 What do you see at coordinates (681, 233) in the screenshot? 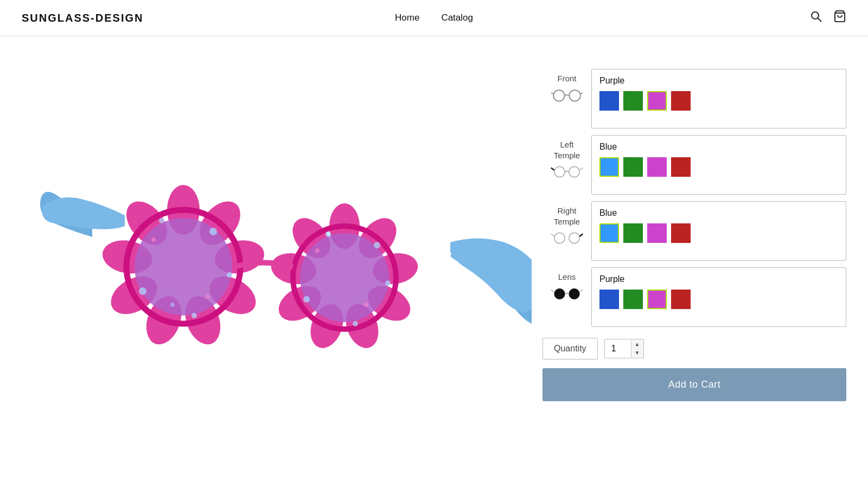
I see `right-temple-swatch-red` at bounding box center [681, 233].